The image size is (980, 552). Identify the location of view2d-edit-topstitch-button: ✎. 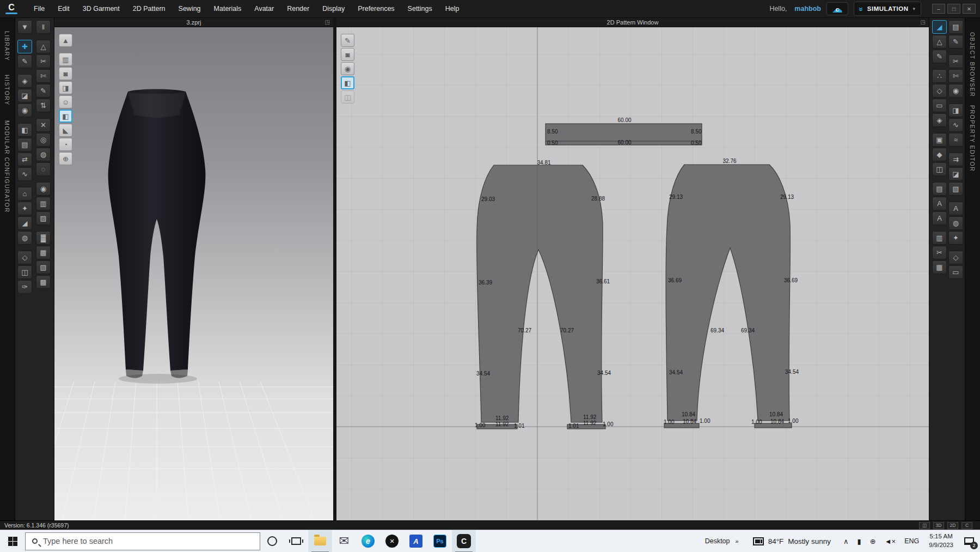
(347, 40).